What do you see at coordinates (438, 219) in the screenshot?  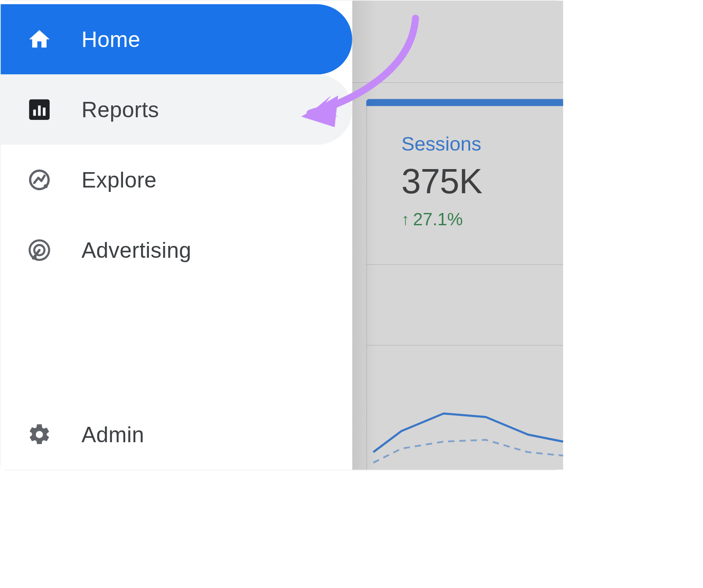 I see `metric-delta-value: 27.1%` at bounding box center [438, 219].